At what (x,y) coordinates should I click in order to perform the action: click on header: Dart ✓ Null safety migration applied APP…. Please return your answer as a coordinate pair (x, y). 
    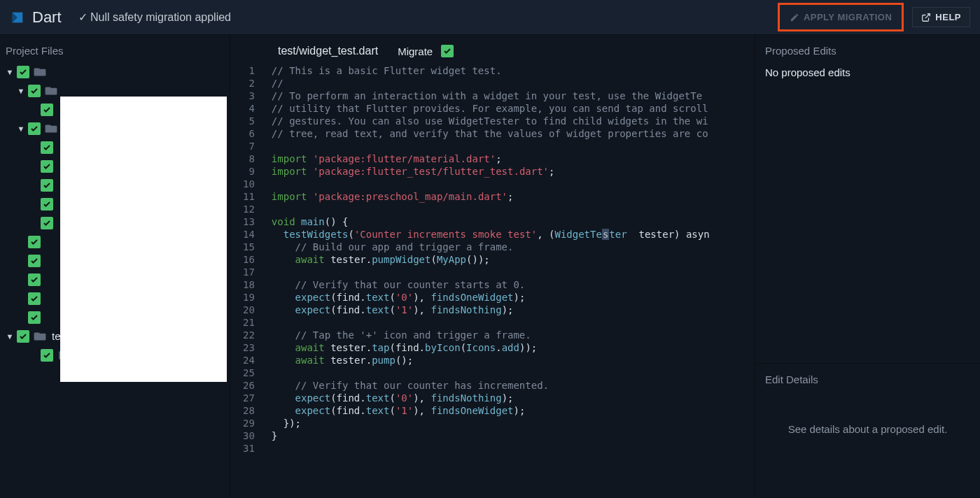
    Looking at the image, I should click on (490, 17).